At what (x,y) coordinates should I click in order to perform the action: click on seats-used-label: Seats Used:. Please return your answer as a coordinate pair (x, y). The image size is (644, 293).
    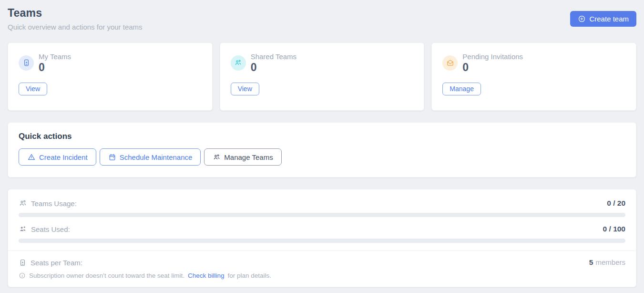
    Looking at the image, I should click on (51, 229).